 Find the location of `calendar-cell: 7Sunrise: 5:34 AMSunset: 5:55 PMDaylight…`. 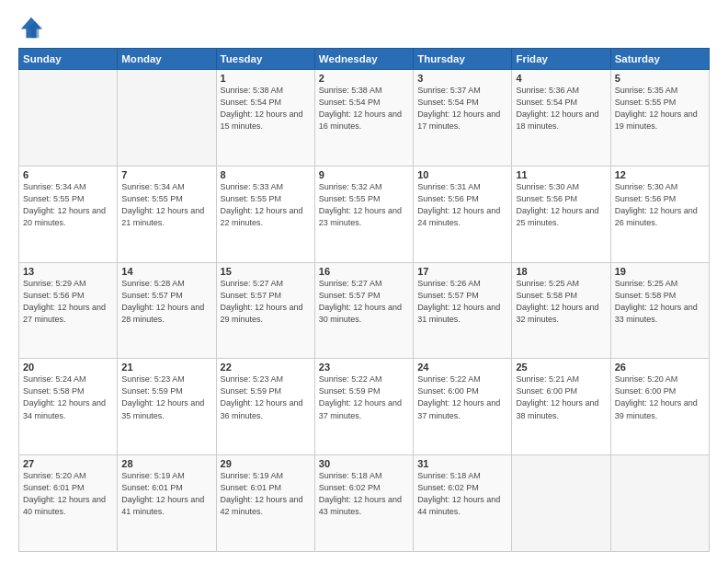

calendar-cell: 7Sunrise: 5:34 AMSunset: 5:55 PMDaylight… is located at coordinates (167, 213).